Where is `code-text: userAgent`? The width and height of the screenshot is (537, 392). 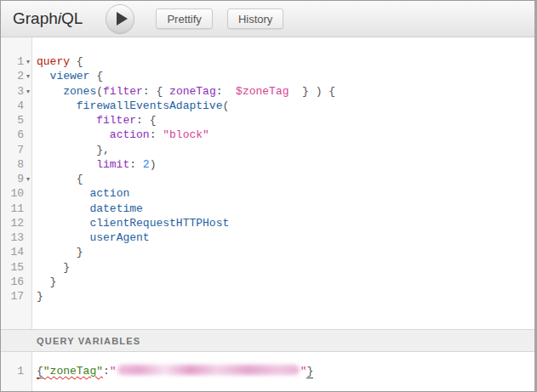 code-text: userAgent is located at coordinates (91, 238).